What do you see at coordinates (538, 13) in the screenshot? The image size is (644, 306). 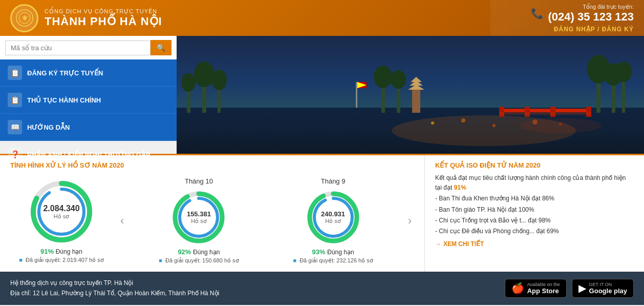 I see `phone-icon: 📞` at bounding box center [538, 13].